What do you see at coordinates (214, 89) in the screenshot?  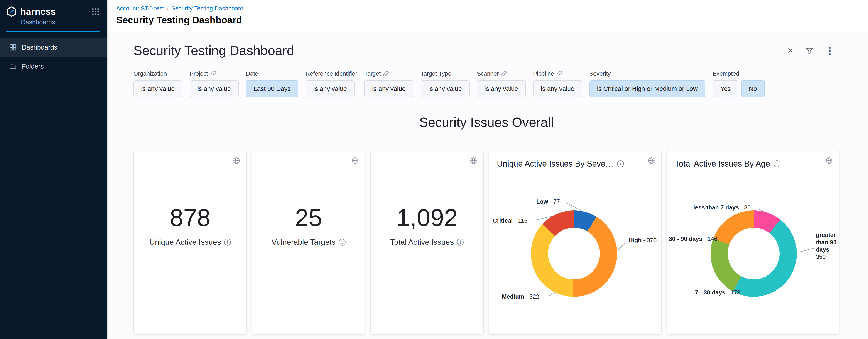 I see `filter-project-value: is any value` at bounding box center [214, 89].